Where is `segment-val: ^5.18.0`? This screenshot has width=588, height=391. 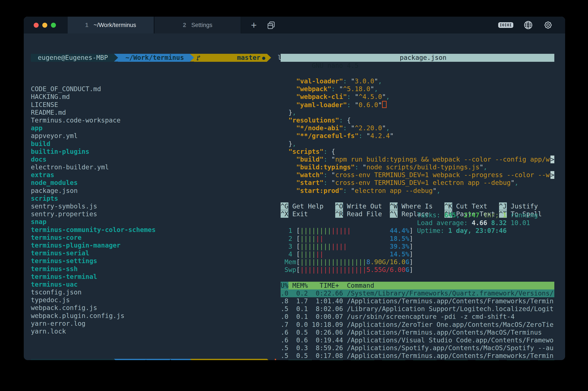
segment-val: ^5.18.0 is located at coordinates (357, 89).